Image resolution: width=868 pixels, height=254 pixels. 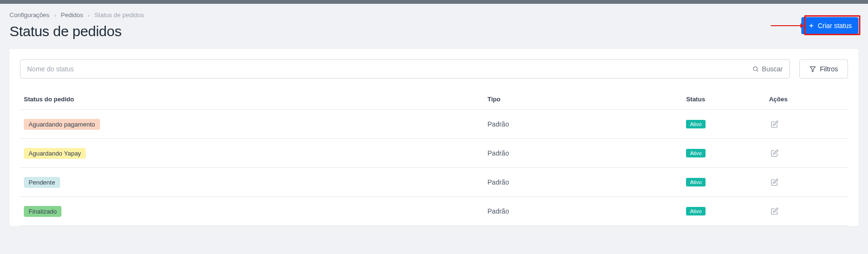 What do you see at coordinates (434, 153) in the screenshot?
I see `table-row: Aguardando YapayPadrãoAtivo` at bounding box center [434, 153].